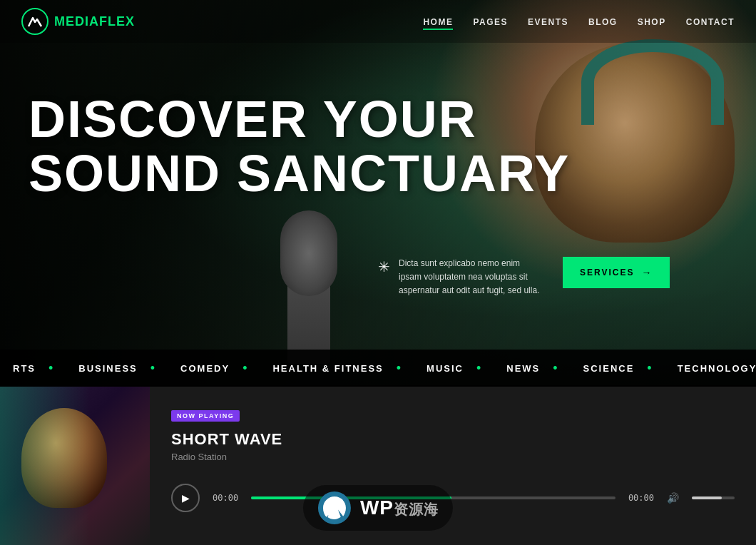 The width and height of the screenshot is (756, 545). I want to click on nav-links: HOME PAGES EVENTS BLOG SHOP CONTACT, so click(579, 21).